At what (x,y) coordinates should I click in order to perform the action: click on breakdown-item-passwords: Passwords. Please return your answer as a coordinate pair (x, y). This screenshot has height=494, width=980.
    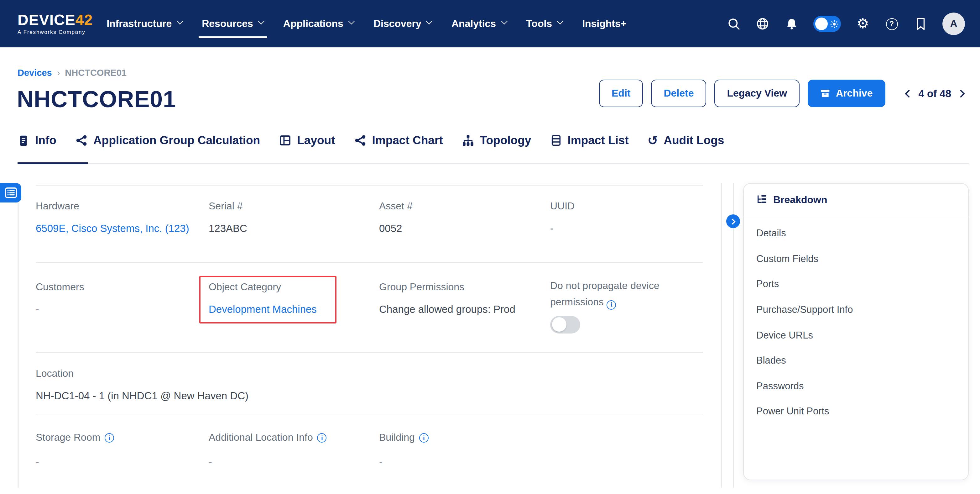
    Looking at the image, I should click on (862, 386).